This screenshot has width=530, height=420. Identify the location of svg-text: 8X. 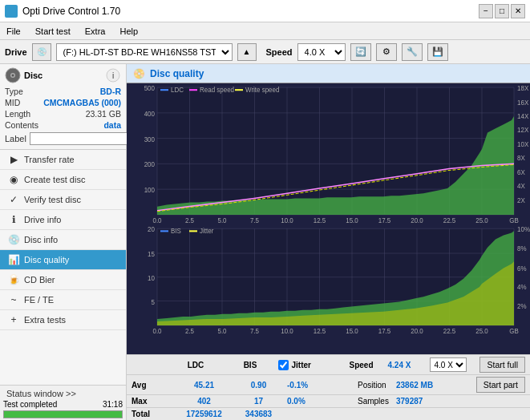
(521, 159).